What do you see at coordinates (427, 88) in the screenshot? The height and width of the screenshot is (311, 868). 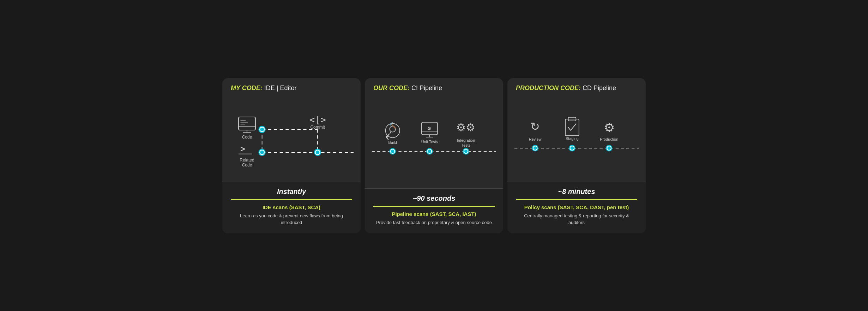 I see `our-code-subtitle: CI Pipeline` at bounding box center [427, 88].